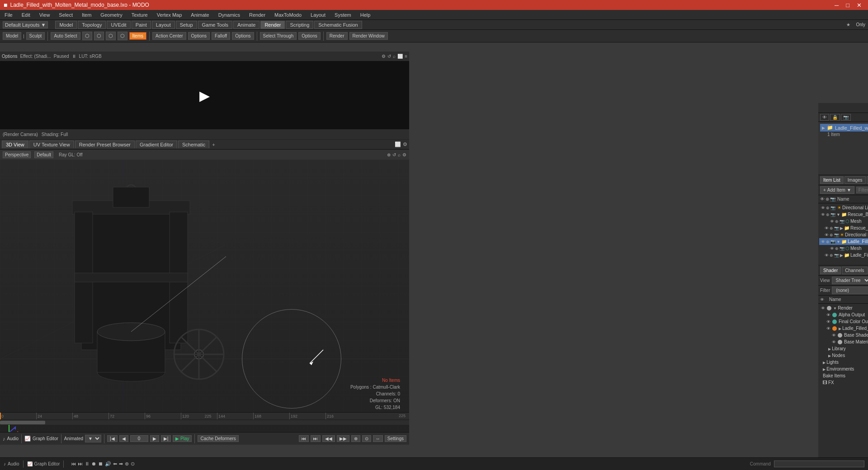  I want to click on options3-button: Options, so click(309, 36).